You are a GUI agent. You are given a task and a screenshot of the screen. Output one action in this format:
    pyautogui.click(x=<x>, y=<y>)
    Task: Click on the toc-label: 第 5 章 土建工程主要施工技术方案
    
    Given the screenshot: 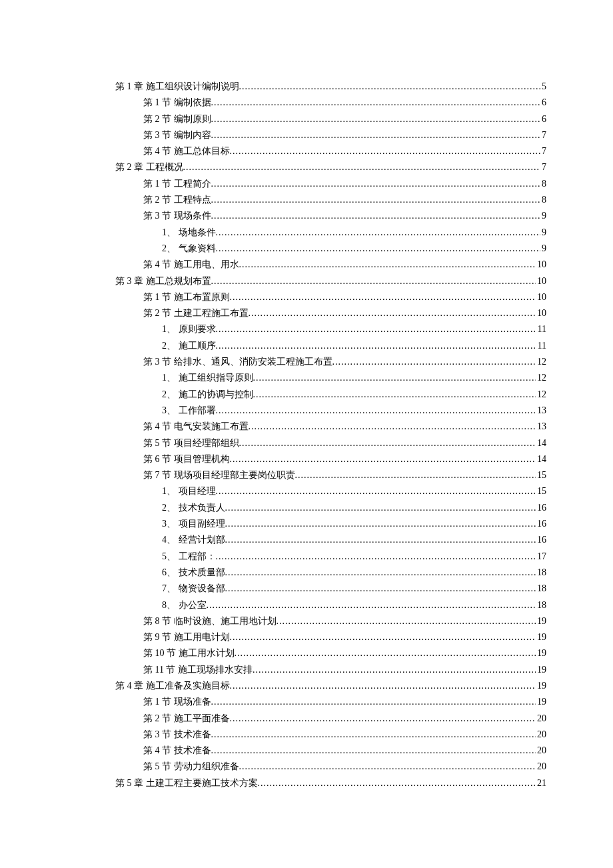 What is the action you would take?
    pyautogui.click(x=187, y=783)
    